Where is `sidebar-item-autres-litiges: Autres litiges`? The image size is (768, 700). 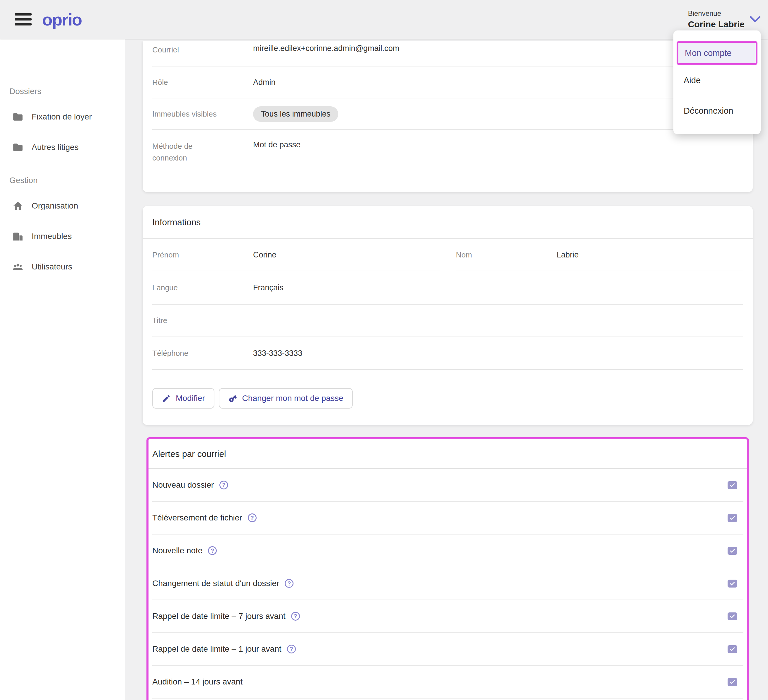
sidebar-item-autres-litiges: Autres litiges is located at coordinates (62, 147).